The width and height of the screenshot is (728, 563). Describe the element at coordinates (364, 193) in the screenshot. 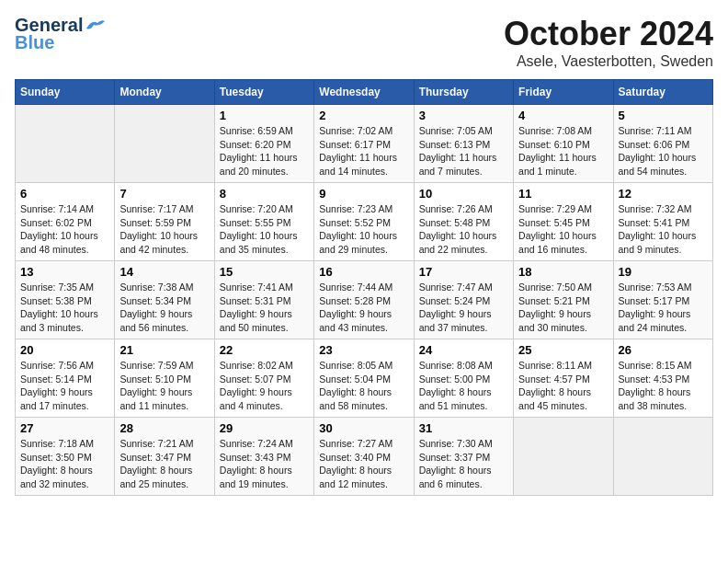

I see `day-number: 9` at that location.